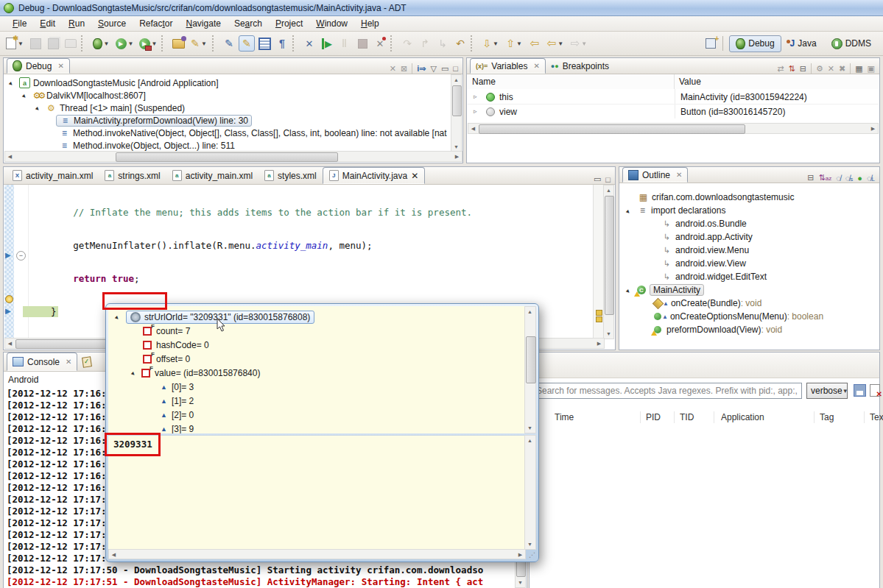 The image size is (883, 588). I want to click on warning-marker, so click(599, 313).